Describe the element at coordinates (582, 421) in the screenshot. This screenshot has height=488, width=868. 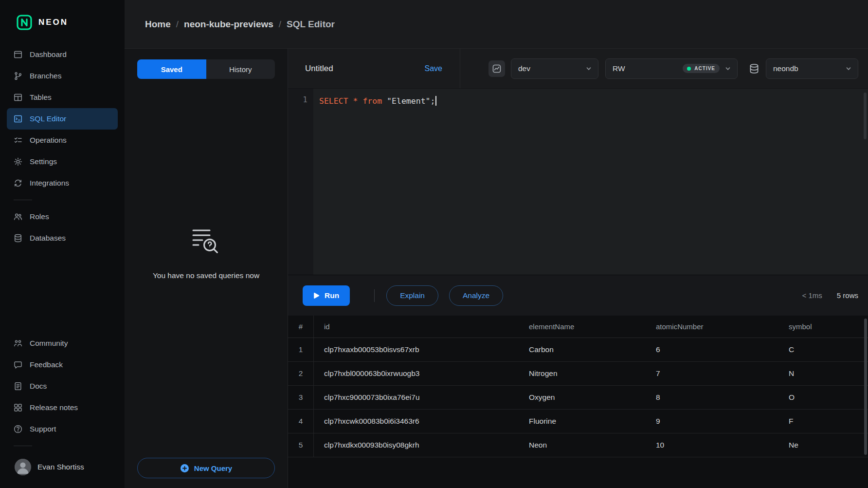
I see `element-name-cell: Fluorine` at that location.